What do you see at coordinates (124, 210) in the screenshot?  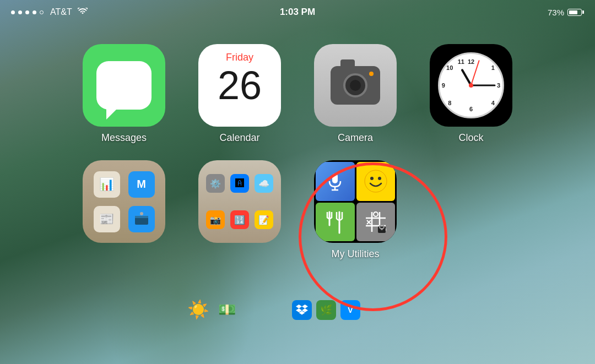 I see `app-folder1: 📊 M 📰 folder` at bounding box center [124, 210].